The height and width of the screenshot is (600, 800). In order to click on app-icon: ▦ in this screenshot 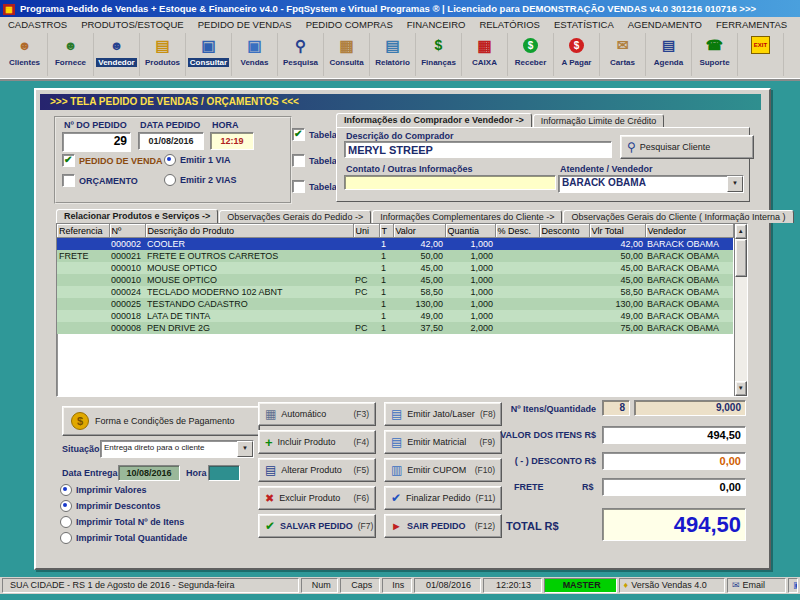, I will do `click(9, 10)`.